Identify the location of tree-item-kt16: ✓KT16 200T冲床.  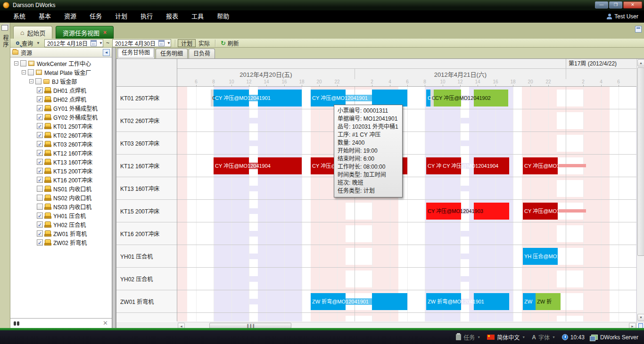
(61, 180).